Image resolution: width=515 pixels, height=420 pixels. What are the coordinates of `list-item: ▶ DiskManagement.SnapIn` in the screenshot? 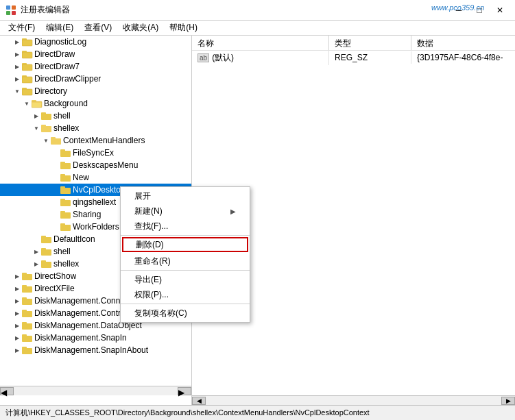 It's located at (96, 338).